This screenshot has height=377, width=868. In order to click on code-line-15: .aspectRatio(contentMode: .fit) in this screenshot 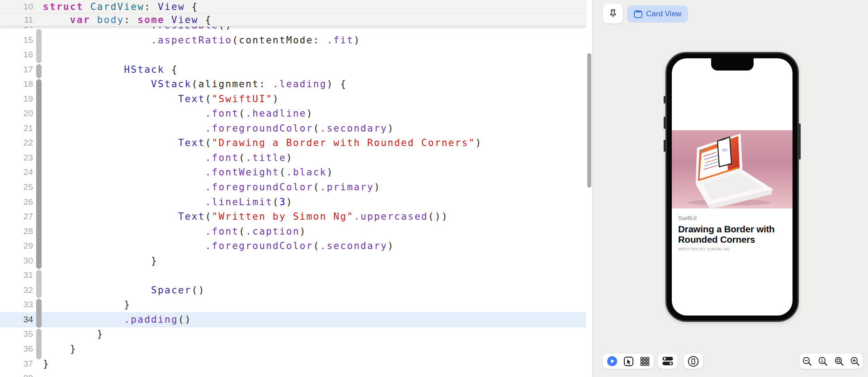, I will do `click(262, 41)`.